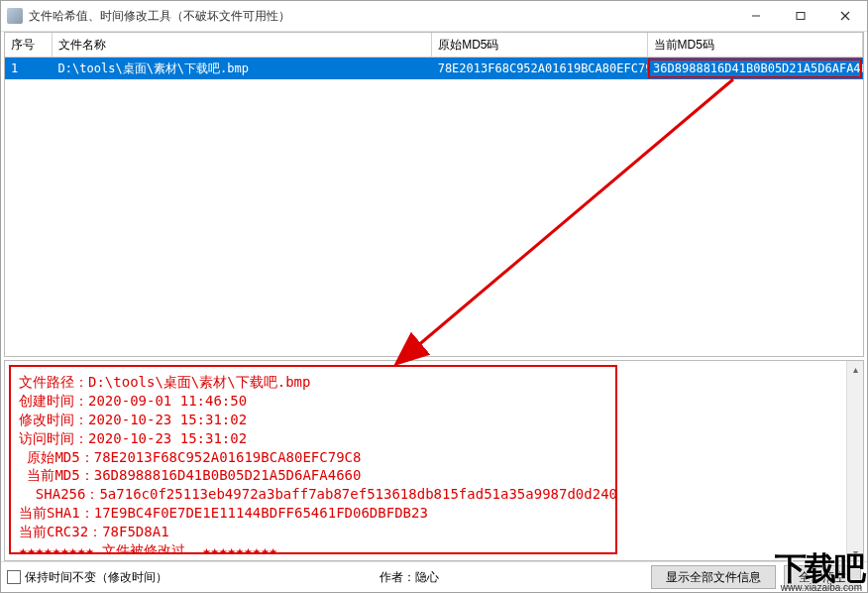 The image size is (868, 593). Describe the element at coordinates (755, 46) in the screenshot. I see `col-header-cur-md5: 当前MD5码` at that location.